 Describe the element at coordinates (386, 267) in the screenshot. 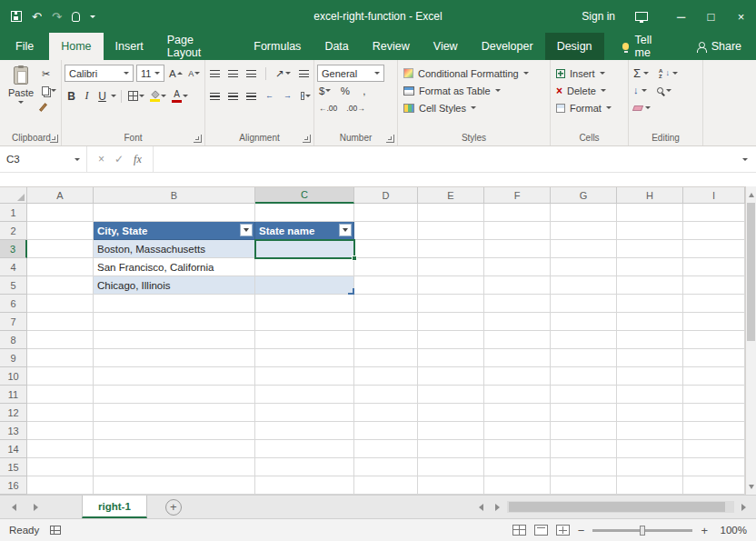

I see `cell-D4` at that location.